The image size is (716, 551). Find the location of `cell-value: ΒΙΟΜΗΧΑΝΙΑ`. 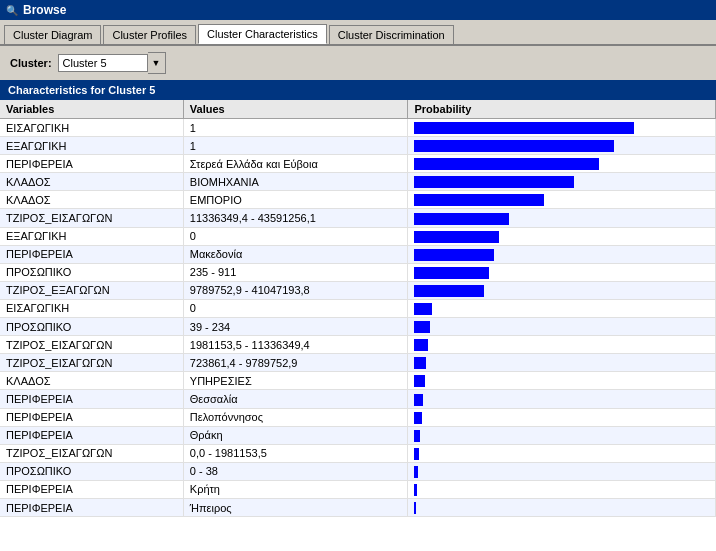

cell-value: ΒΙΟΜΗΧΑΝΙΑ is located at coordinates (296, 182).